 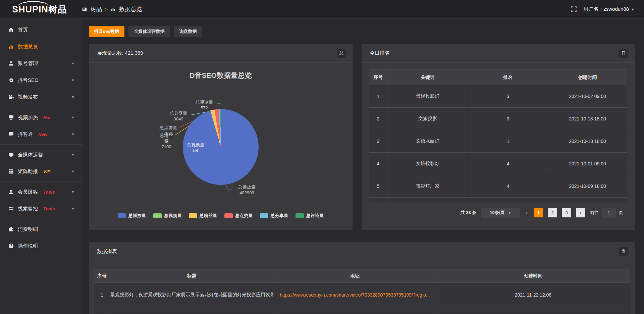 I want to click on cell-keyword: 文旅投影, so click(x=427, y=119).